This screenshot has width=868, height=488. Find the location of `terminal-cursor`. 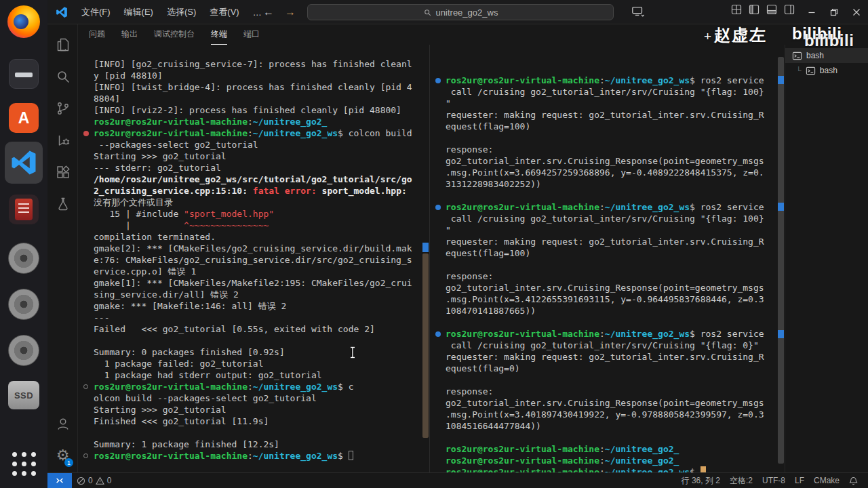

terminal-cursor is located at coordinates (703, 469).